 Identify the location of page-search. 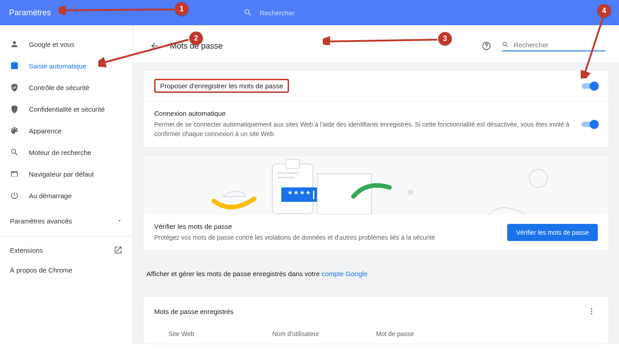
(554, 46).